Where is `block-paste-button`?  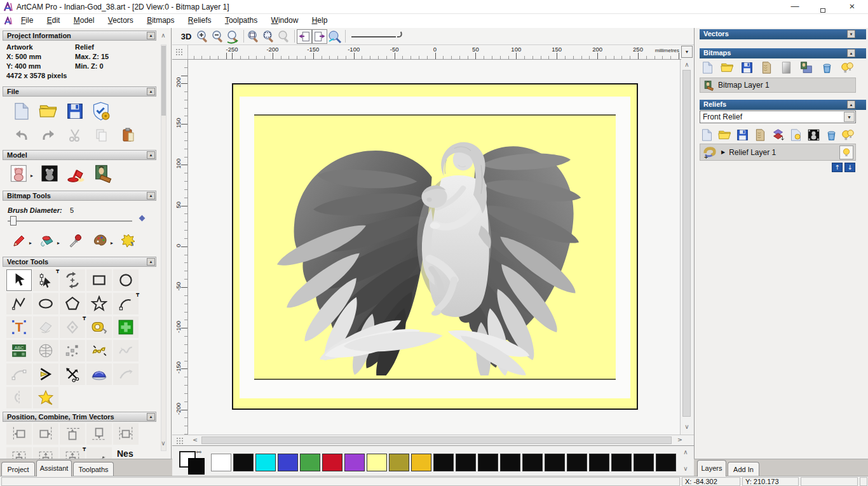 block-paste-button is located at coordinates (72, 351).